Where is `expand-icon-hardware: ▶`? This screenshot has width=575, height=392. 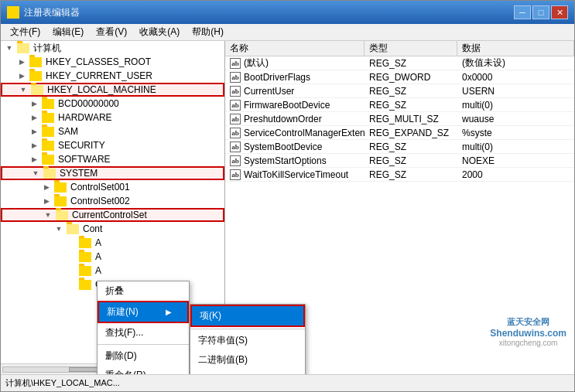 expand-icon-hardware: ▶ is located at coordinates (34, 118).